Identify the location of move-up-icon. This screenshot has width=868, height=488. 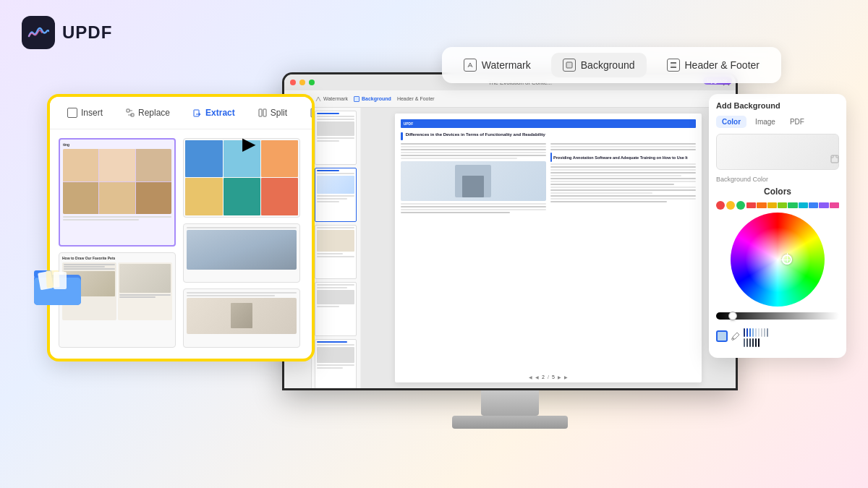
(312, 113).